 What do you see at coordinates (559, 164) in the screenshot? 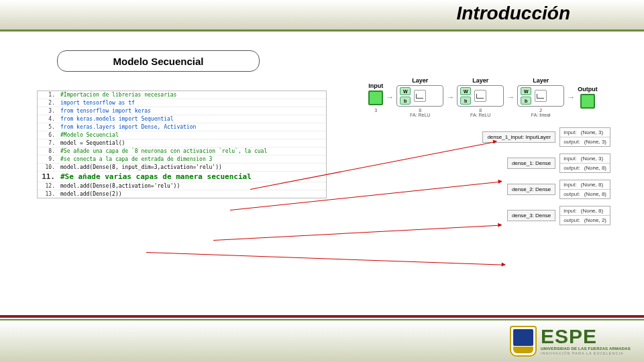
I see `layer-info: dense_1: Denseinput:(None, 3)output:(Non…` at bounding box center [559, 164].